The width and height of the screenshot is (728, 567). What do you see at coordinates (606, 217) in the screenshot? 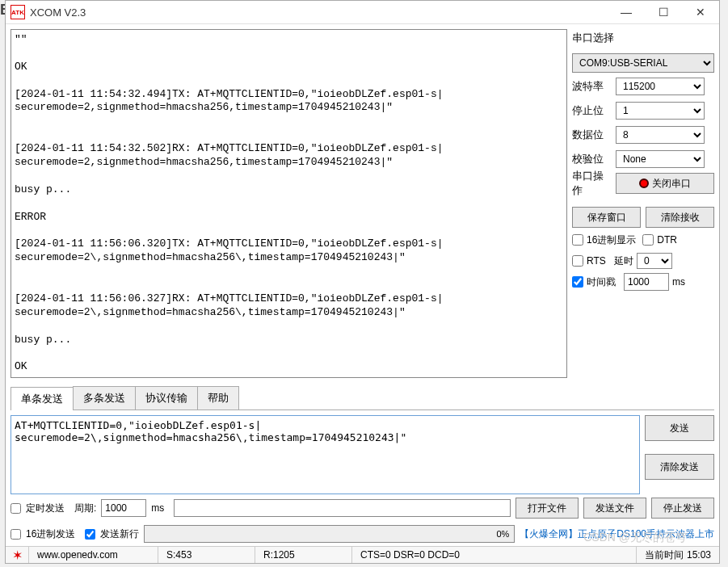
I see `save-window-button: 保存窗口` at bounding box center [606, 217].